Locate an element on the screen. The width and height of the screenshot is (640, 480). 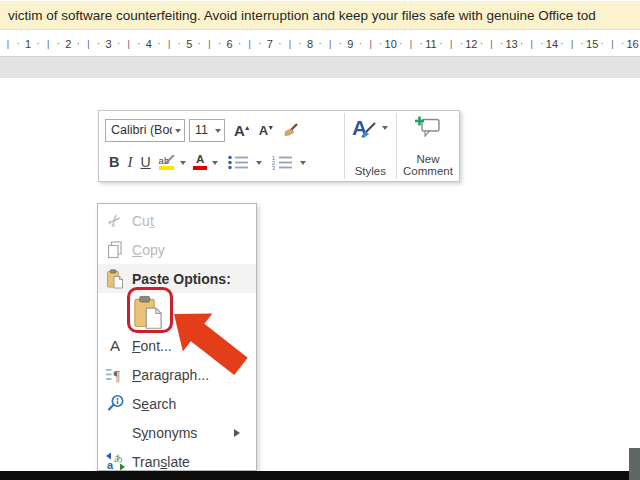
font-size-value: 11 is located at coordinates (202, 130).